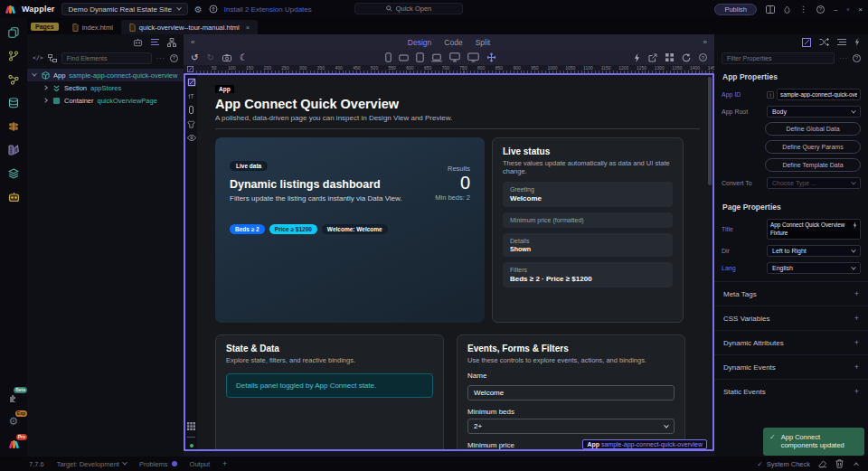 This screenshot has height=471, width=868. I want to click on section-static-events: Static Events +, so click(791, 391).